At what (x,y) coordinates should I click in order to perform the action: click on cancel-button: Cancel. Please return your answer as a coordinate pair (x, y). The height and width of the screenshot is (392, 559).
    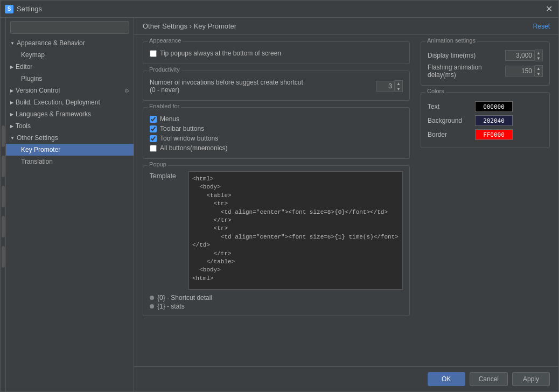
    Looking at the image, I should click on (489, 379).